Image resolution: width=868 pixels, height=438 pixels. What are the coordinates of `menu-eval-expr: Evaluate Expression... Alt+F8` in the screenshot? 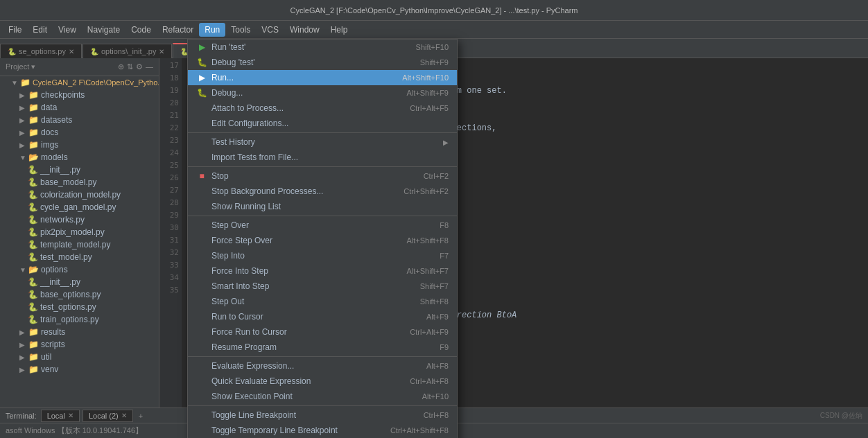 It's located at (322, 366).